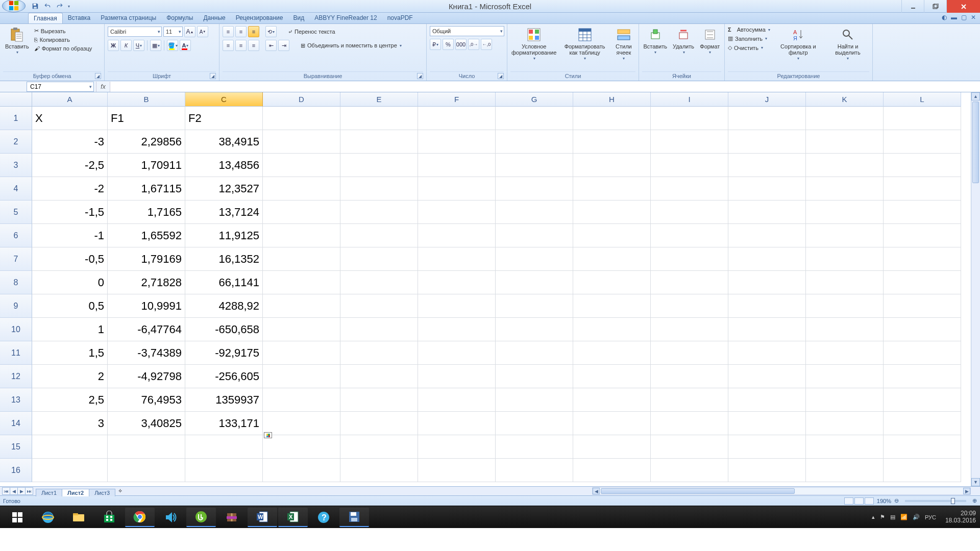  Describe the element at coordinates (612, 212) in the screenshot. I see `cell-H5` at that location.